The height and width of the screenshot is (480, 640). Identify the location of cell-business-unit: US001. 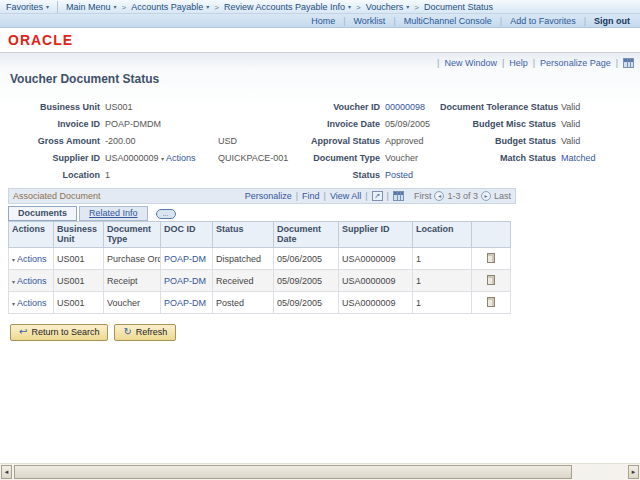
(79, 259).